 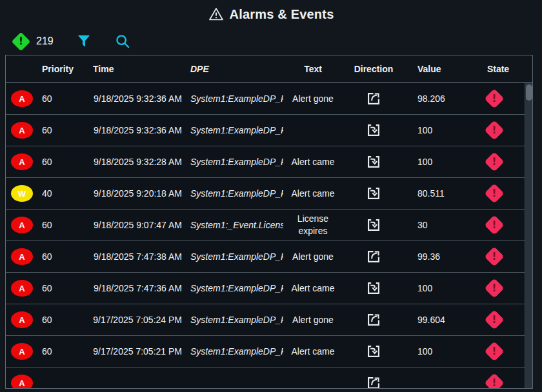 What do you see at coordinates (529, 93) in the screenshot?
I see `scrollbar-thumb` at bounding box center [529, 93].